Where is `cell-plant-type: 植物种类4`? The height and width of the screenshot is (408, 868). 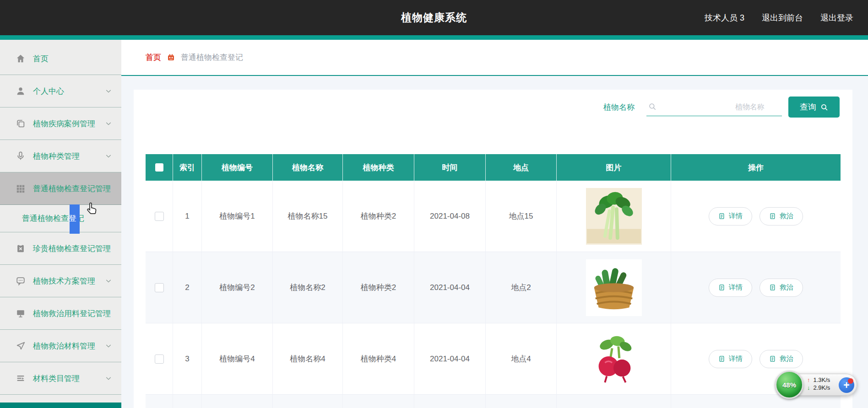 cell-plant-type: 植物种类4 is located at coordinates (379, 359).